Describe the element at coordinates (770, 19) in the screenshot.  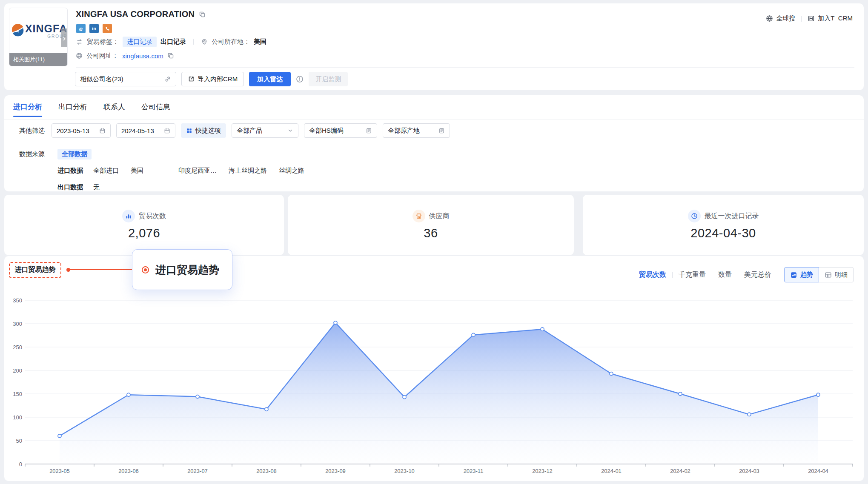
I see `global-search-icon` at that location.